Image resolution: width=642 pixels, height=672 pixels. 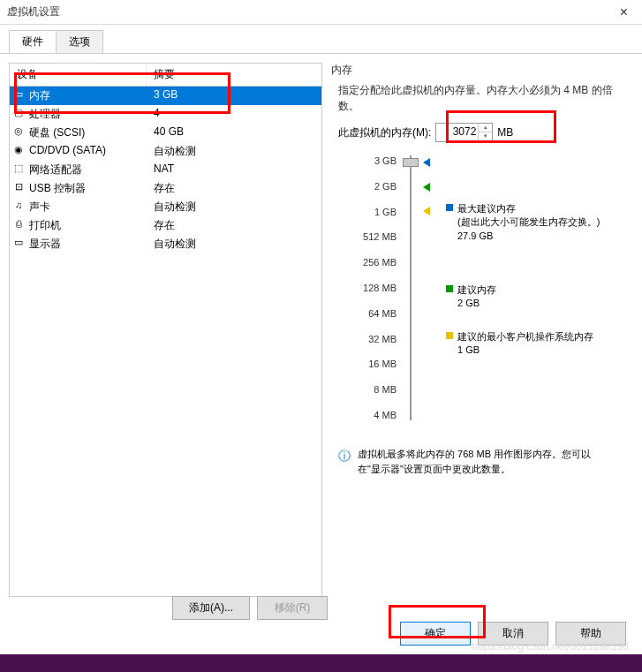 What do you see at coordinates (427, 187) in the screenshot?
I see `triangle-green-icon` at bounding box center [427, 187].